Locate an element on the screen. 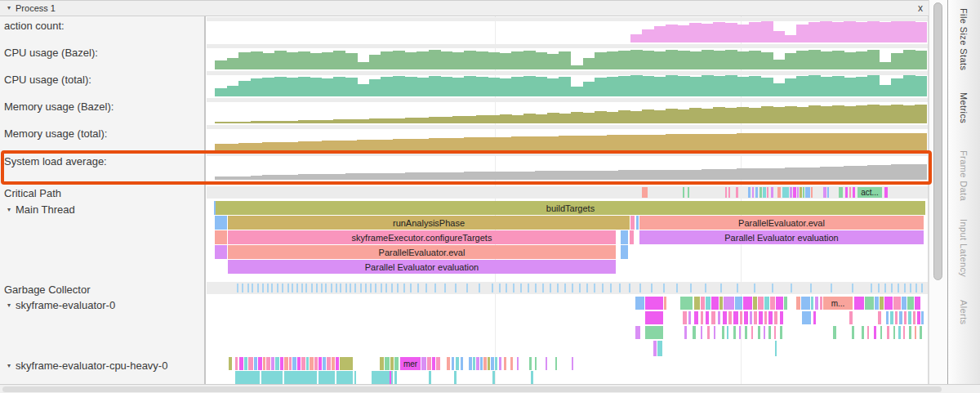 This screenshot has width=980, height=393. trace-slice-parallelevaluator-eval: ParallelEvaluator.eval is located at coordinates (782, 222).